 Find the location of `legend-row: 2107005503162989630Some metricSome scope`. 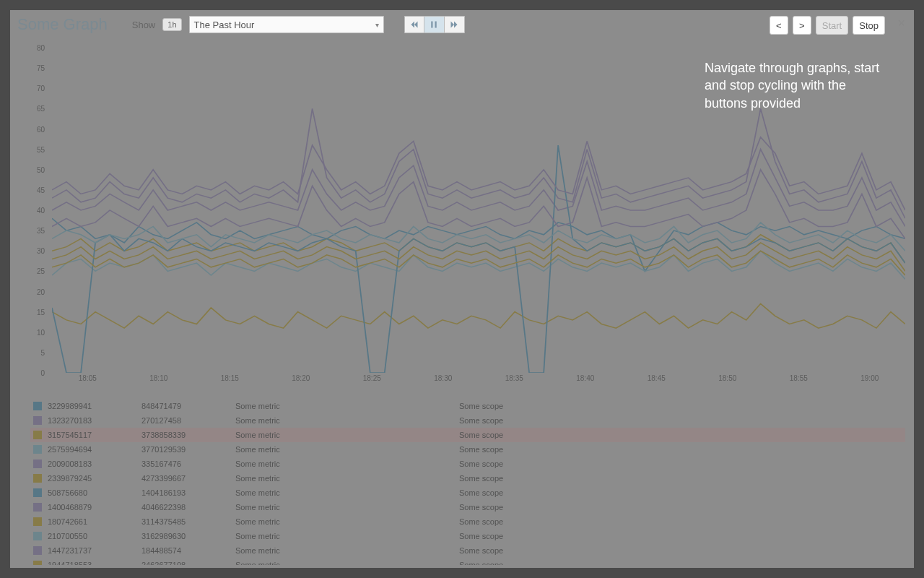

legend-row: 2107005503162989630Some metricSome scope is located at coordinates (468, 536).